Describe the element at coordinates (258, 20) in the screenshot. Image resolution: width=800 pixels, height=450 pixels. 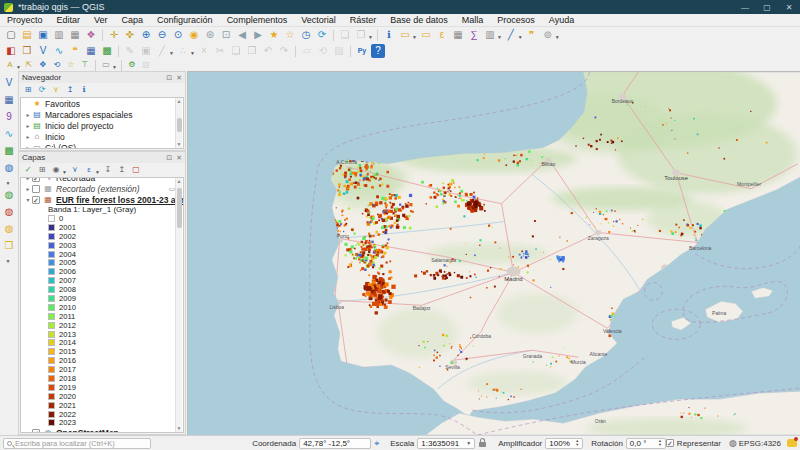
I see `menu-complementos: Complementos` at that location.